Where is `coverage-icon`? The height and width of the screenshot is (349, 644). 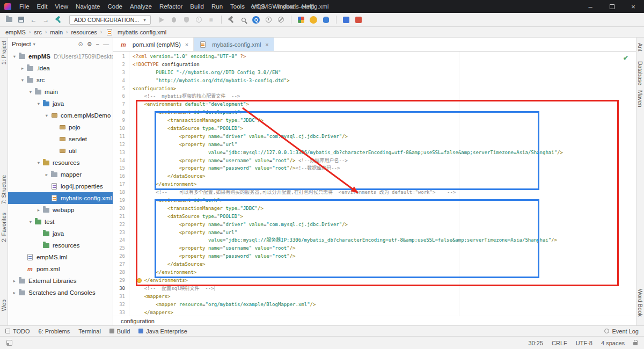
coverage-icon is located at coordinates (187, 20).